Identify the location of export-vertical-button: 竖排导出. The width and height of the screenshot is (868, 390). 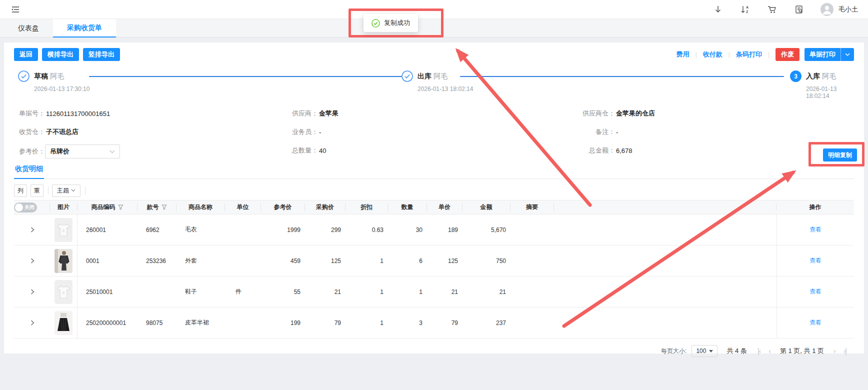
(102, 54).